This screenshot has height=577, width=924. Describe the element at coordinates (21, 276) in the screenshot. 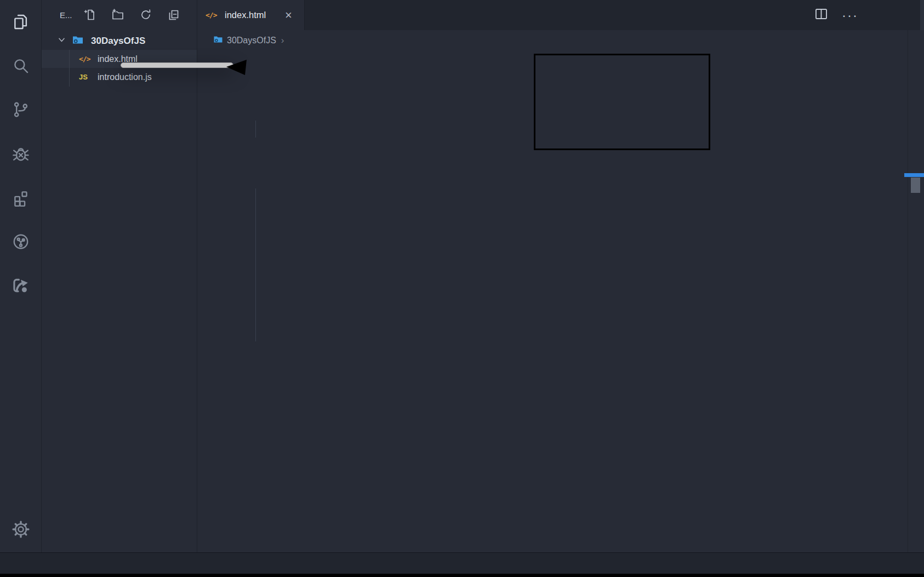

I see `activity-bar` at that location.